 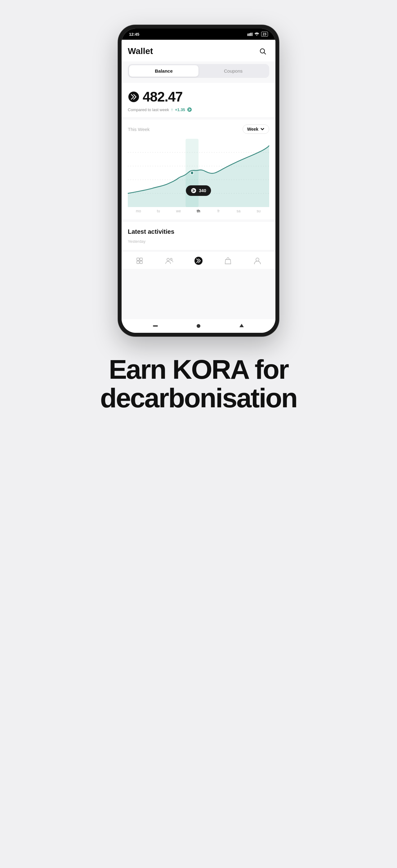 I want to click on status-bar: 12:45 23, so click(x=199, y=34).